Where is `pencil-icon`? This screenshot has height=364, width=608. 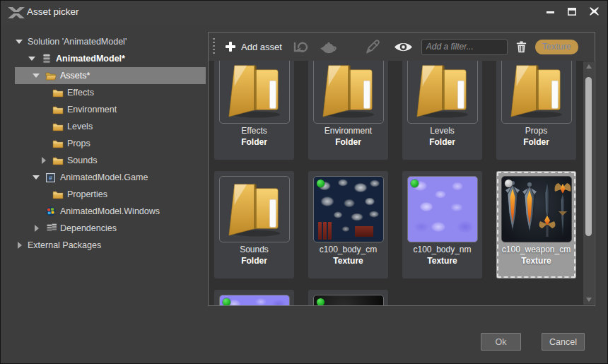
pencil-icon is located at coordinates (373, 47).